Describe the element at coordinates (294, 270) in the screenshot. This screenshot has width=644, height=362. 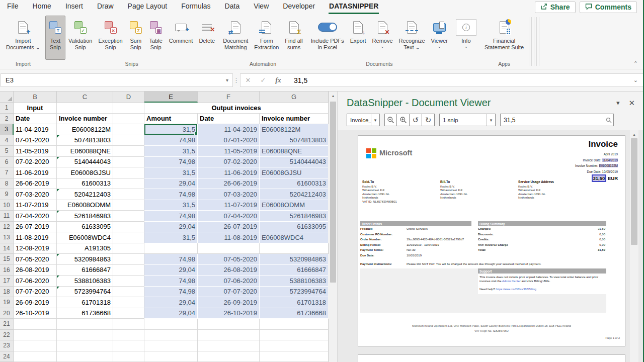
I see `cell-G16: 61666847` at that location.